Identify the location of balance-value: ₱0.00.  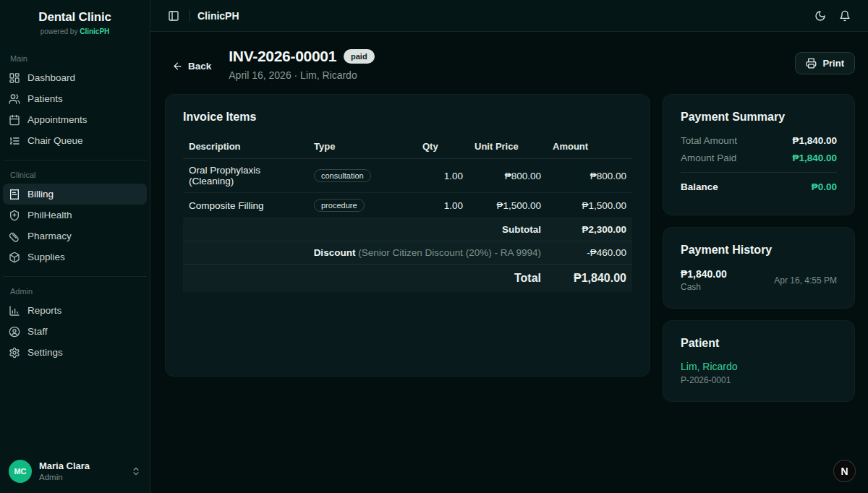
(825, 187).